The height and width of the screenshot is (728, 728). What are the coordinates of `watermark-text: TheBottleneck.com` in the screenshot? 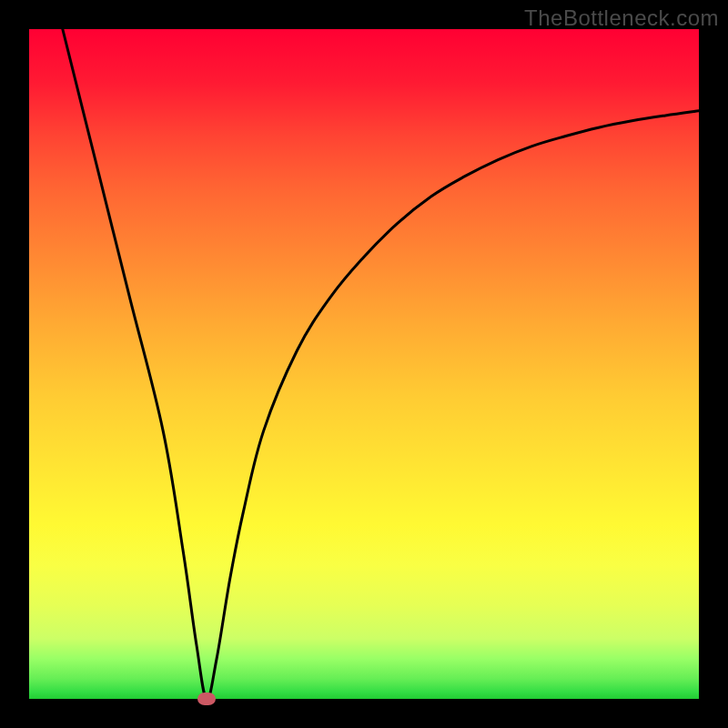 It's located at (622, 18).